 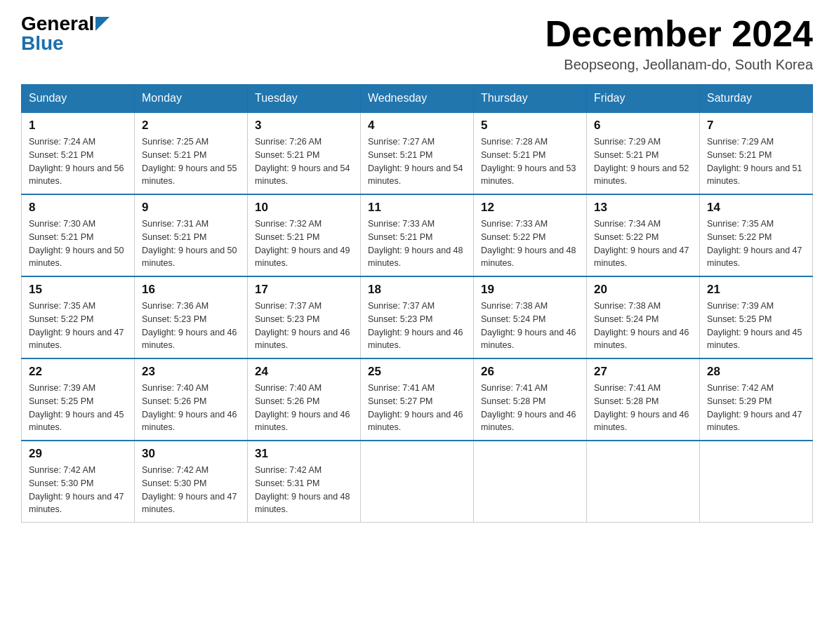 I want to click on day-info: Sunrise: 7:33 AMSunset: 5:22 PMDaylight:…, so click(x=530, y=244).